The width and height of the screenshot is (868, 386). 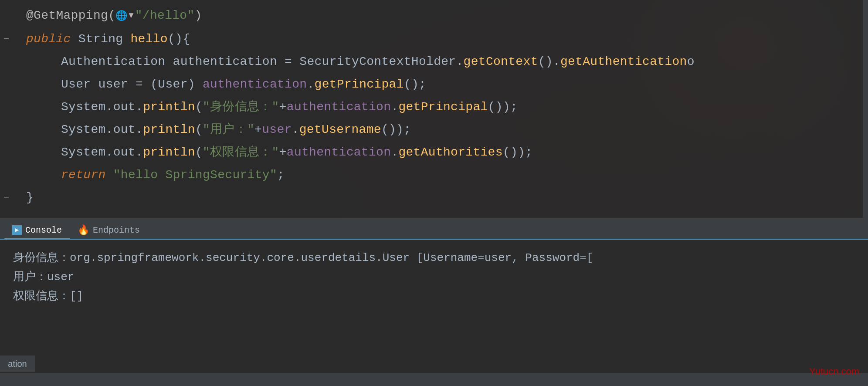 I want to click on sidebar-bottom-label: ation, so click(x=17, y=364).